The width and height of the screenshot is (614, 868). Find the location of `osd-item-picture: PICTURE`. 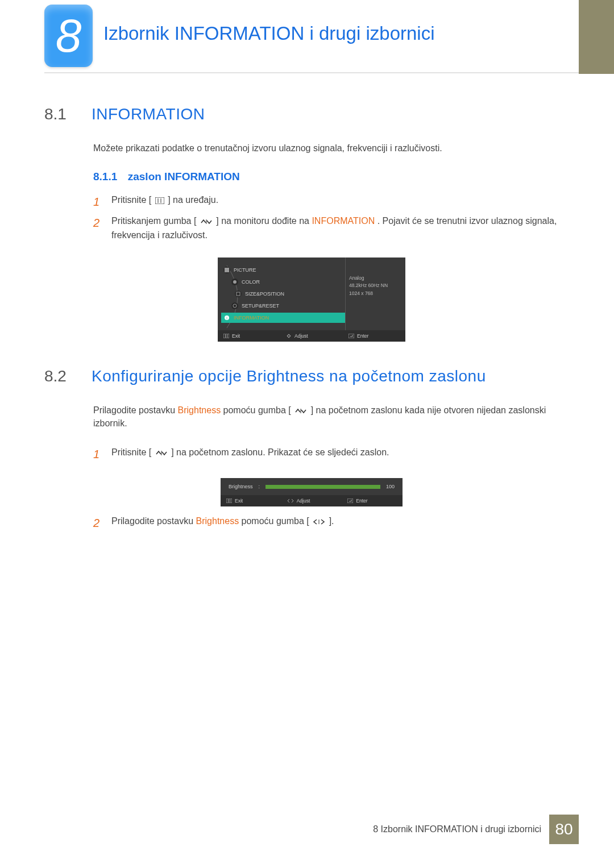

osd-item-picture: PICTURE is located at coordinates (283, 270).